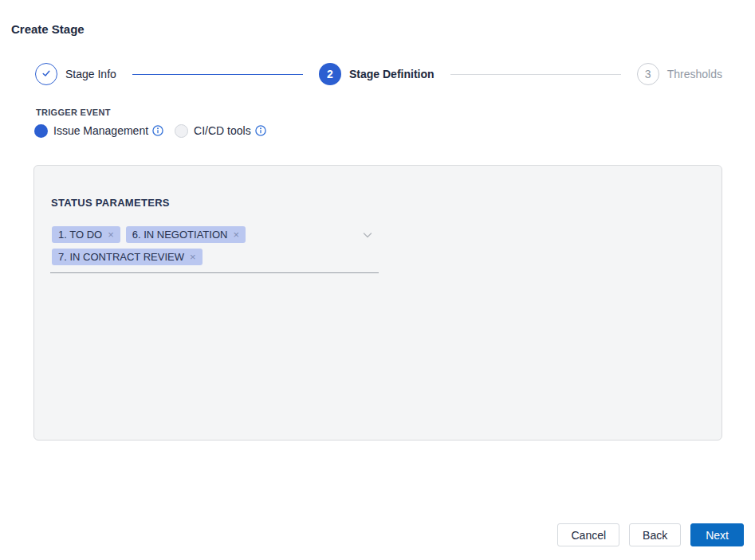 This screenshot has width=755, height=560. Describe the element at coordinates (648, 74) in the screenshot. I see `step-number: 3` at that location.